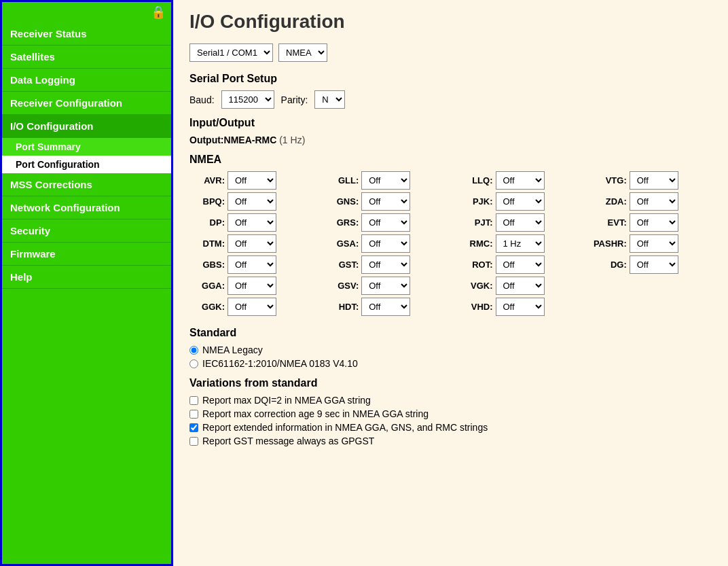 This screenshot has width=728, height=566. I want to click on sidebar-item-help: Help, so click(87, 277).